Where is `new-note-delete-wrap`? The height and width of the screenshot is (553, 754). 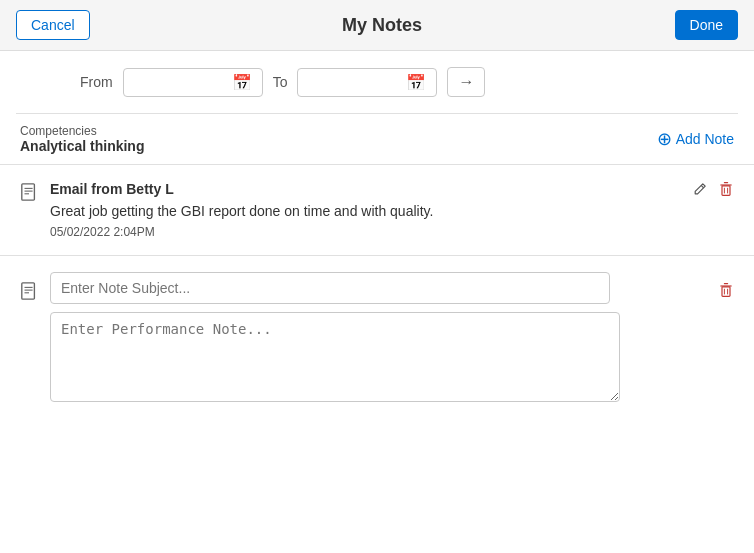
new-note-delete-wrap is located at coordinates (726, 292).